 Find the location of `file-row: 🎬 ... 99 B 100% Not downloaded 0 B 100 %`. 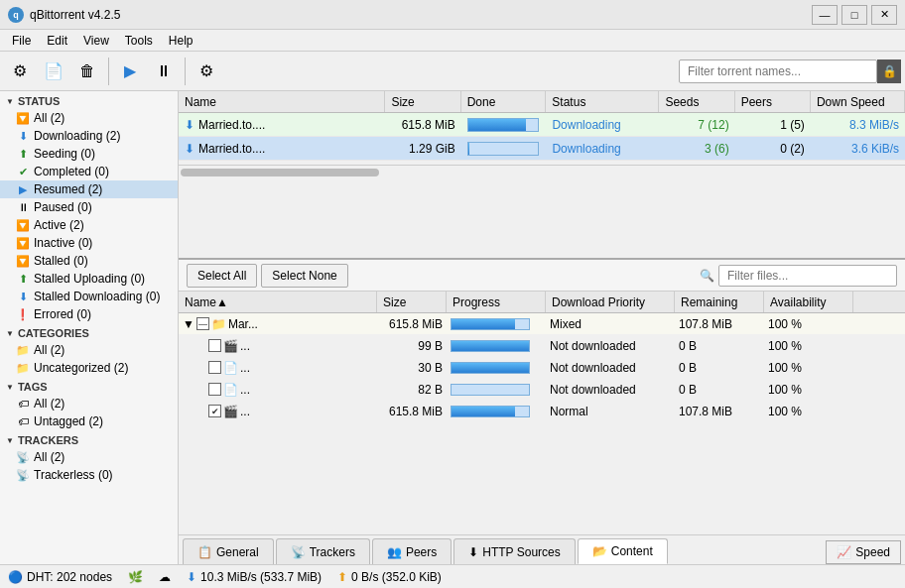

file-row: 🎬 ... 99 B 100% Not downloaded 0 B 100 % is located at coordinates (542, 346).